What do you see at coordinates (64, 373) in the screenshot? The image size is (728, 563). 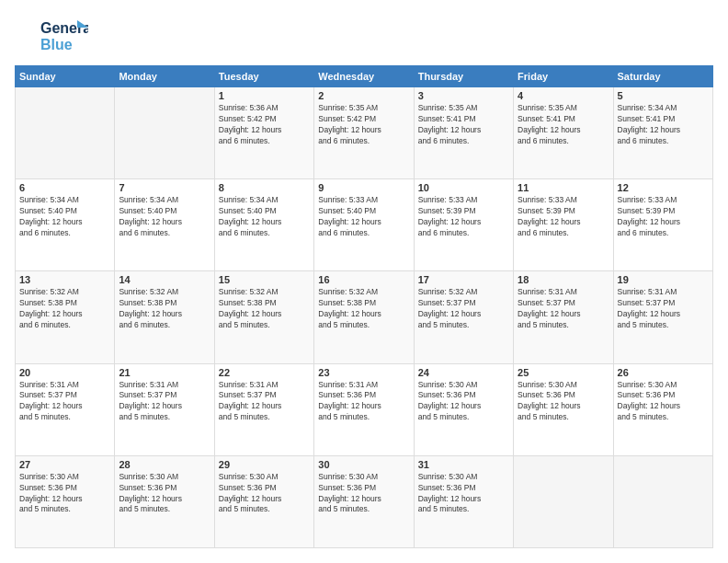 I see `day-number: 20` at bounding box center [64, 373].